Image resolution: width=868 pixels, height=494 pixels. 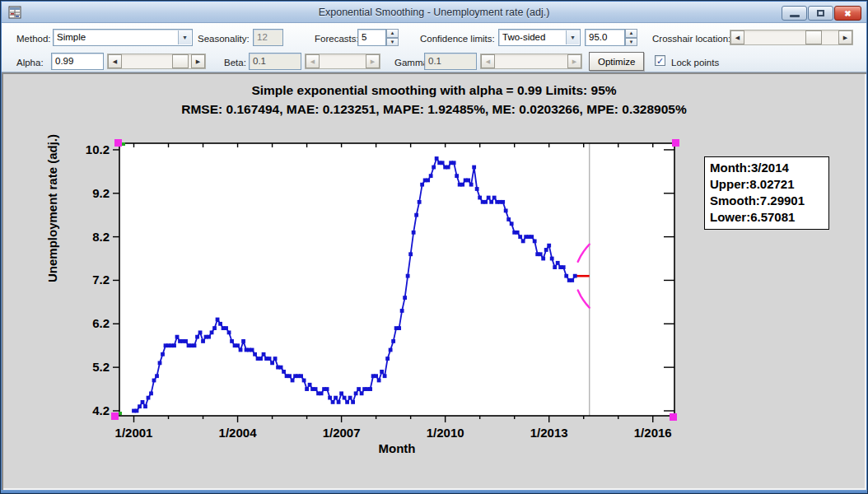 What do you see at coordinates (268, 38) in the screenshot?
I see `seasonality-input: 12` at bounding box center [268, 38].